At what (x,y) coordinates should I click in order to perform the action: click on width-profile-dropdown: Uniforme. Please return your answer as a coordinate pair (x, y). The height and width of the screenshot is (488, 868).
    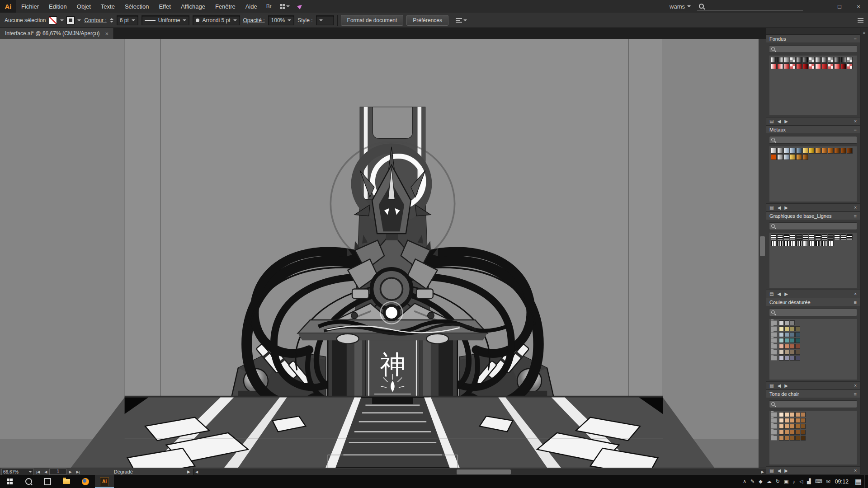
    Looking at the image, I should click on (165, 20).